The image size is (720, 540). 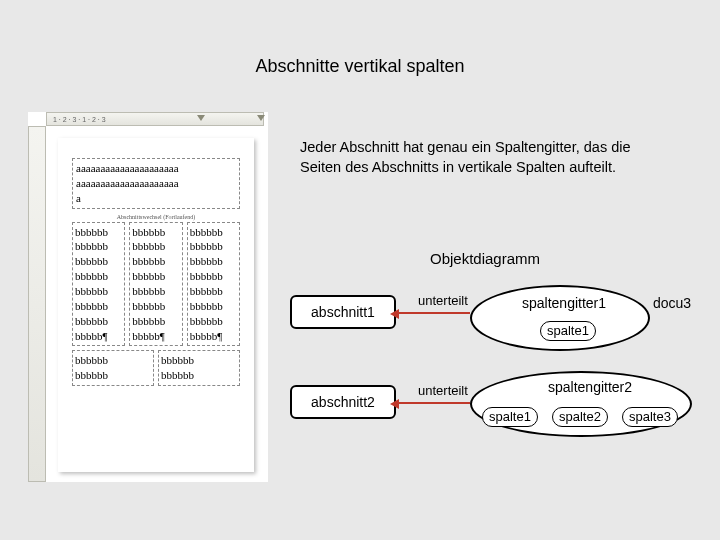 I want to click on edge-unterteilt-2: unterteilt, so click(x=443, y=390).